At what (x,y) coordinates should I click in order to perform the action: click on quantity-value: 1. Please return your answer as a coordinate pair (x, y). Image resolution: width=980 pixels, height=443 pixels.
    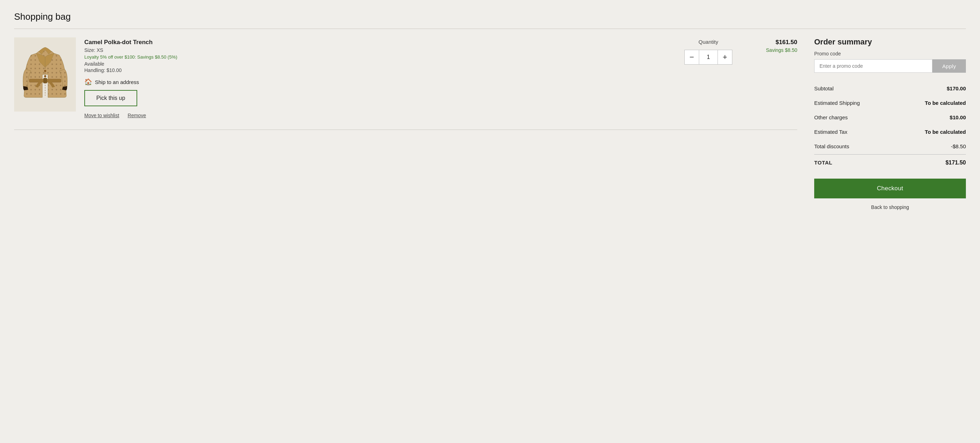
    Looking at the image, I should click on (708, 57).